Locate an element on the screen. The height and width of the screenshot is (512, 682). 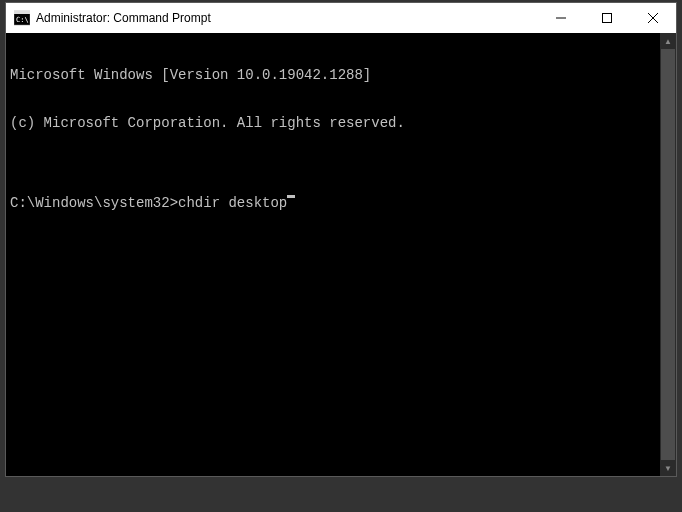
cmd-icon: C:\ is located at coordinates (22, 18).